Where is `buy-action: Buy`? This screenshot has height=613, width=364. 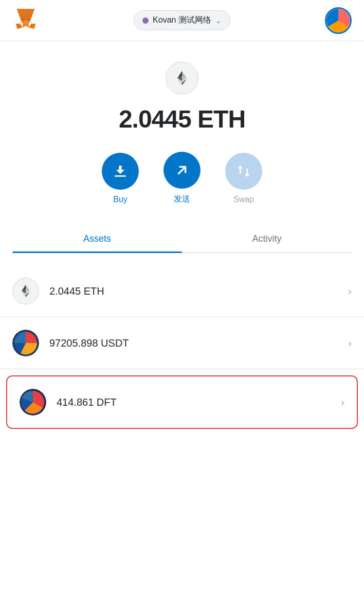 buy-action: Buy is located at coordinates (120, 178).